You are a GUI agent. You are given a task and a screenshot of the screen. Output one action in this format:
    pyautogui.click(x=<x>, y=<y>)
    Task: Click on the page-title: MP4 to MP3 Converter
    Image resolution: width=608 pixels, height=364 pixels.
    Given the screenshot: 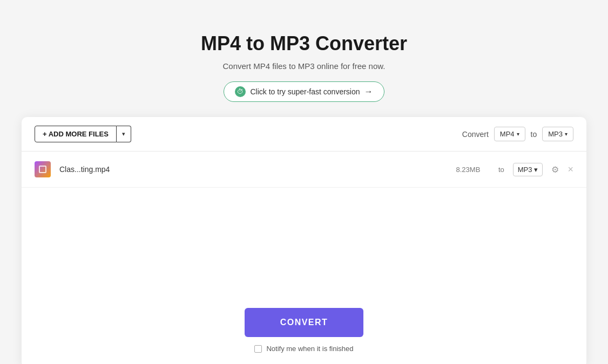 What is the action you would take?
    pyautogui.click(x=304, y=44)
    